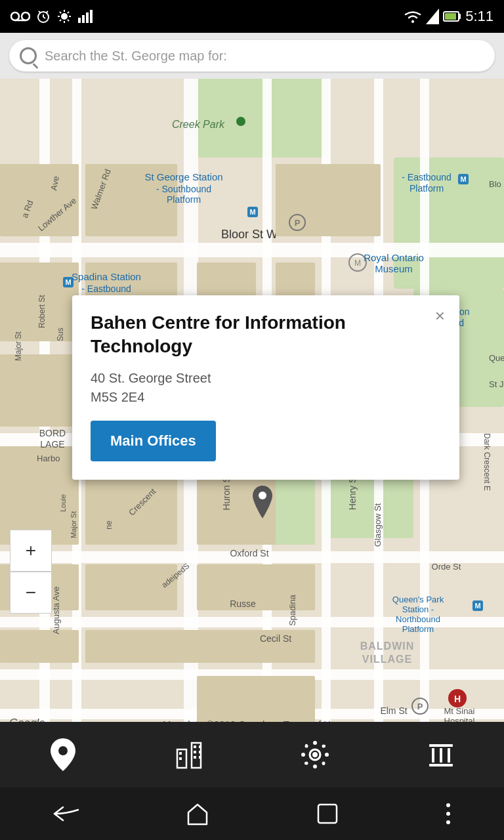 The height and width of the screenshot is (840, 504). I want to click on nav-item-buildings, so click(189, 755).